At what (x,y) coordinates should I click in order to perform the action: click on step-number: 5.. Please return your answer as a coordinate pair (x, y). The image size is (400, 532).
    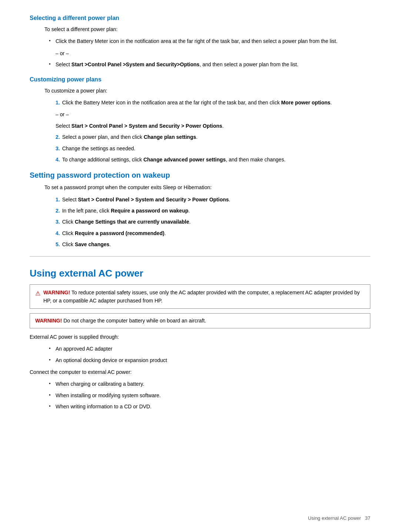
    Looking at the image, I should click on (58, 244).